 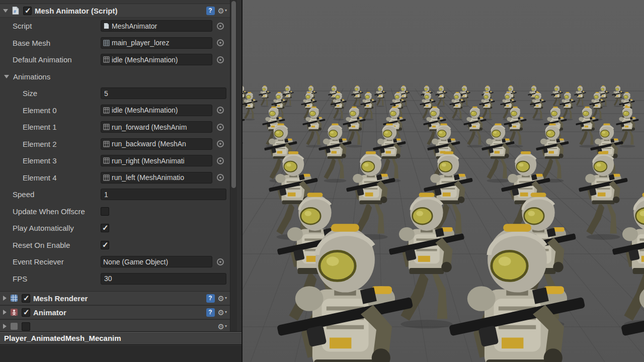 I want to click on row-update-when-offscreen: Update When Offscre, so click(x=115, y=212).